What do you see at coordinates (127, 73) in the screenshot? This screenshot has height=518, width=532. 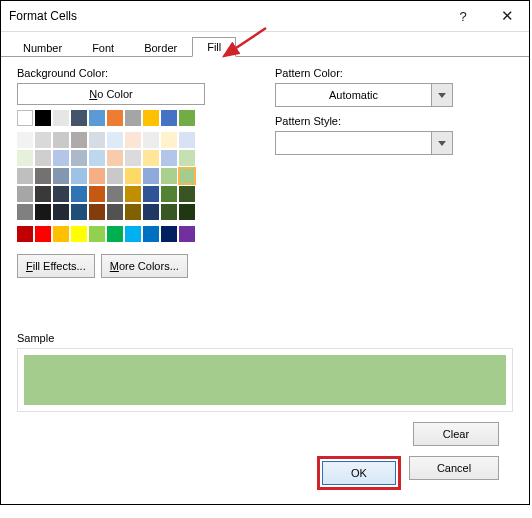 I see `background-color-label: Background Color:` at bounding box center [127, 73].